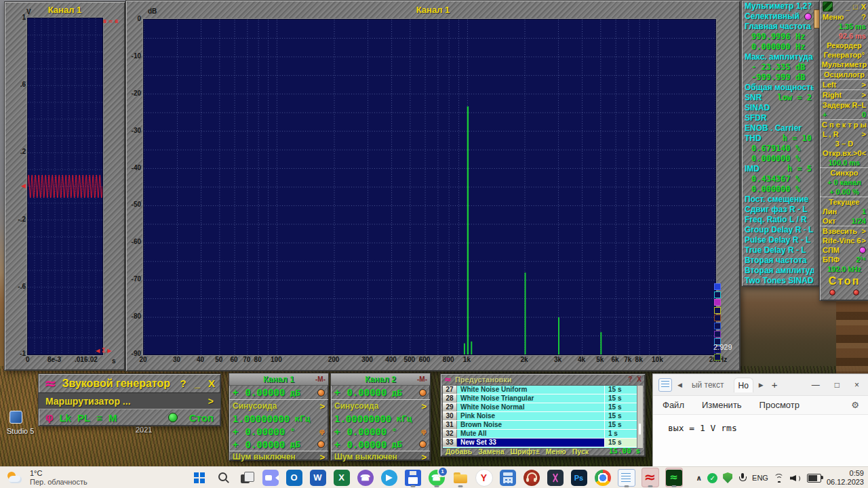 The height and width of the screenshot is (488, 868). Describe the element at coordinates (640, 429) in the screenshot. I see `scrollbar-thumb` at that location.